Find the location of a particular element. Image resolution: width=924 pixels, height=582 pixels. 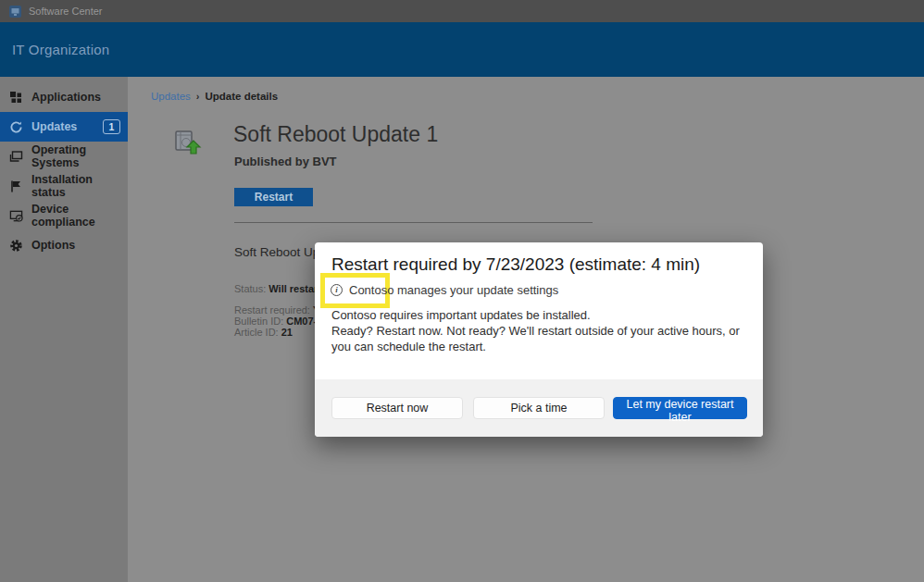

gear-icon is located at coordinates (17, 246).